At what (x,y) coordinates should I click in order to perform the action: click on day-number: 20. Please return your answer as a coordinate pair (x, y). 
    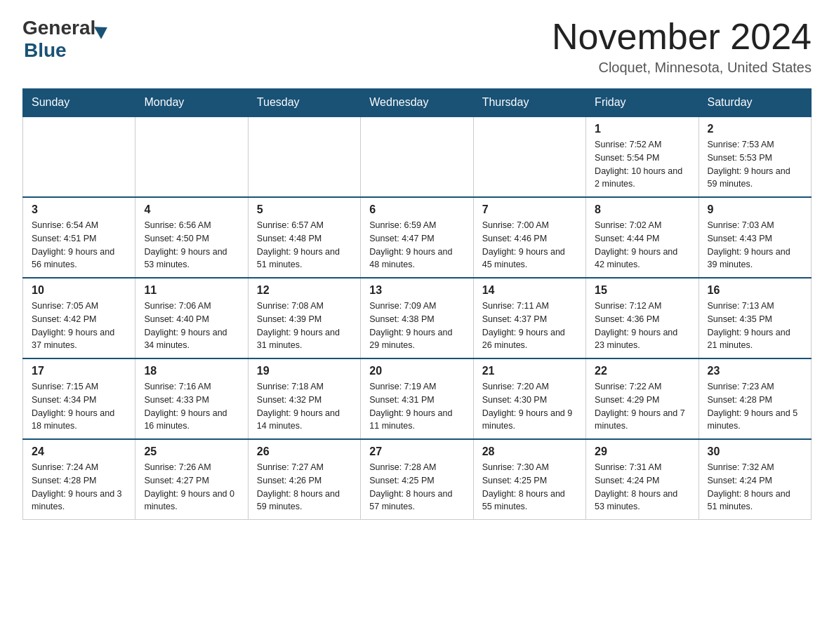
    Looking at the image, I should click on (417, 371).